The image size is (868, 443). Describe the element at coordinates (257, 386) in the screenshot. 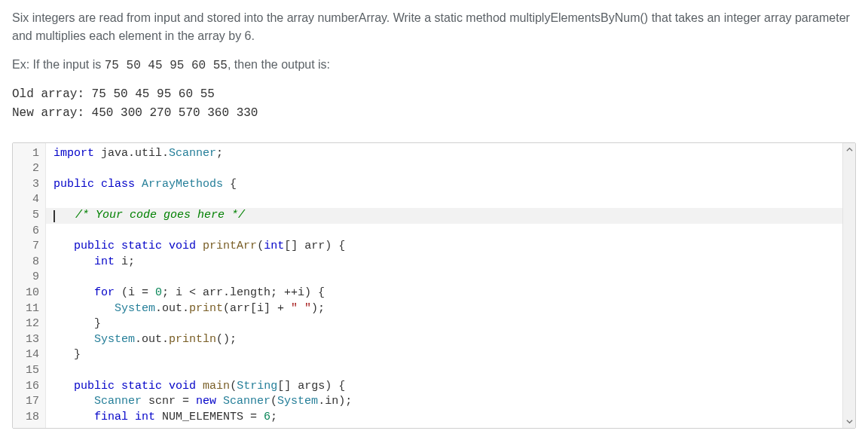

I see `code-token: String` at that location.